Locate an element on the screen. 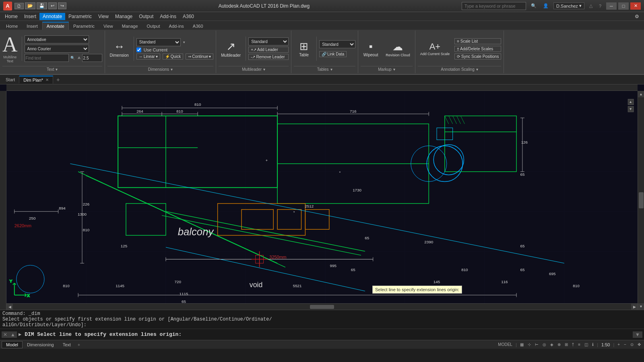 Image resolution: width=644 pixels, height=362 pixels. tab-dim-plan: Dim Plan* ✕ is located at coordinates (36, 80).